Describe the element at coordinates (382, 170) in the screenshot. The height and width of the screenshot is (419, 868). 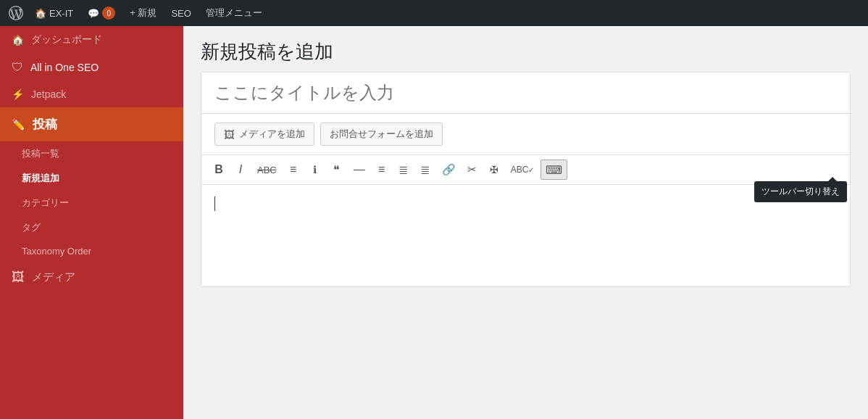
I see `align-left-button: ≡` at that location.